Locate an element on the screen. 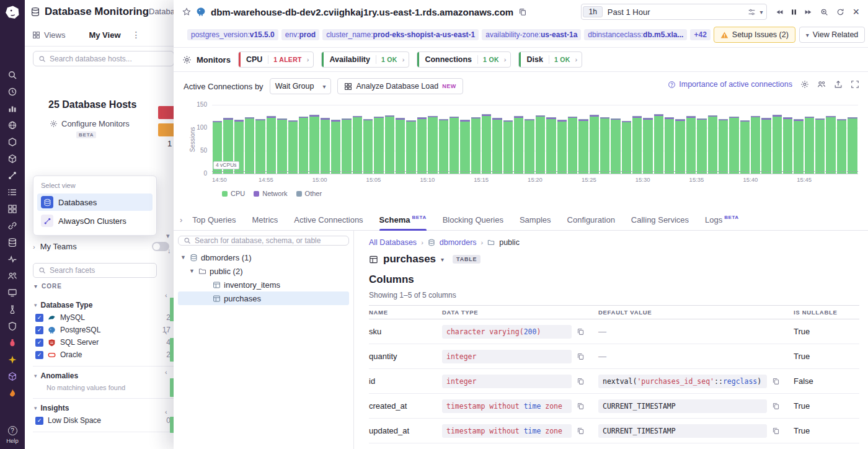 This screenshot has width=868, height=449. view-related-button: ▾ View Related is located at coordinates (832, 35).